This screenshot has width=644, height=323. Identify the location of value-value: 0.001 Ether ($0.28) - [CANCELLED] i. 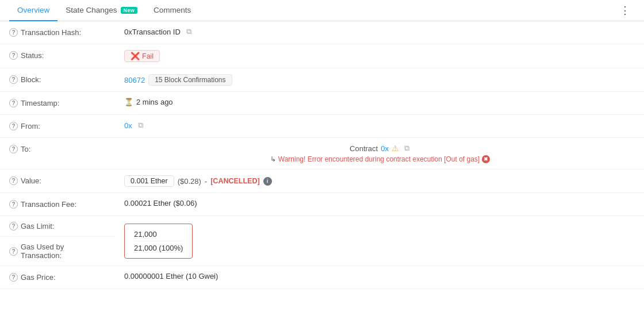
(379, 181).